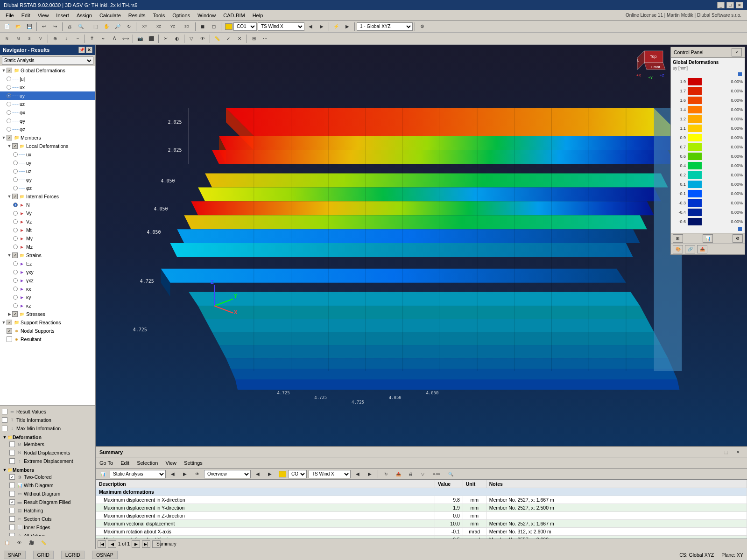  What do you see at coordinates (48, 222) in the screenshot?
I see `tree-item-m-Vz: ▶ Vz` at bounding box center [48, 222].